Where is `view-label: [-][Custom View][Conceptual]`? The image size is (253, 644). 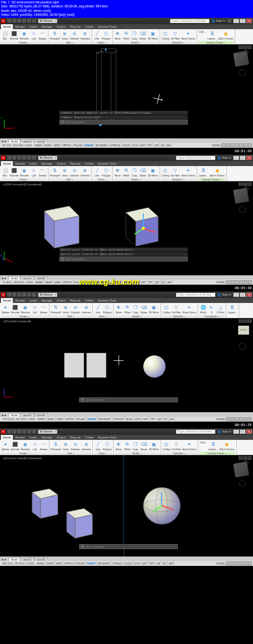 view-label: [-][Custom View][Conceptual] is located at coordinates (22, 458).